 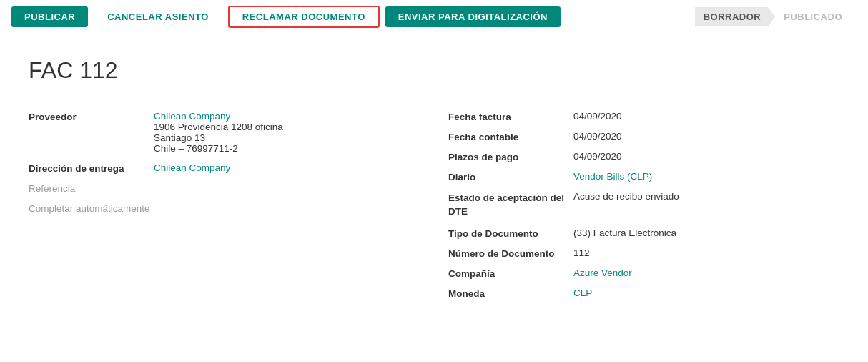 What do you see at coordinates (92, 168) in the screenshot?
I see `entrega-label: Dirección de entrega` at bounding box center [92, 168].